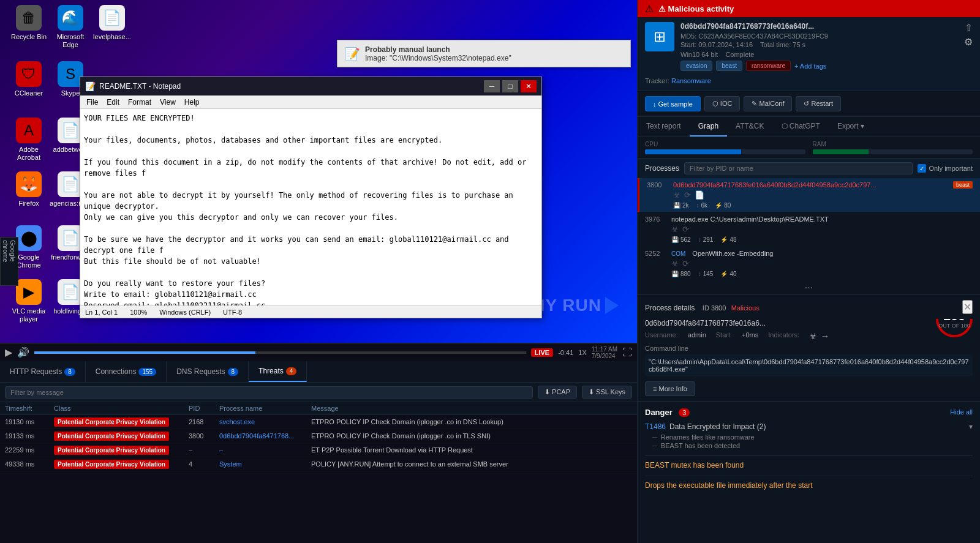  Describe the element at coordinates (510, 86) in the screenshot. I see `notepad-controls: ─ □ ✕` at that location.